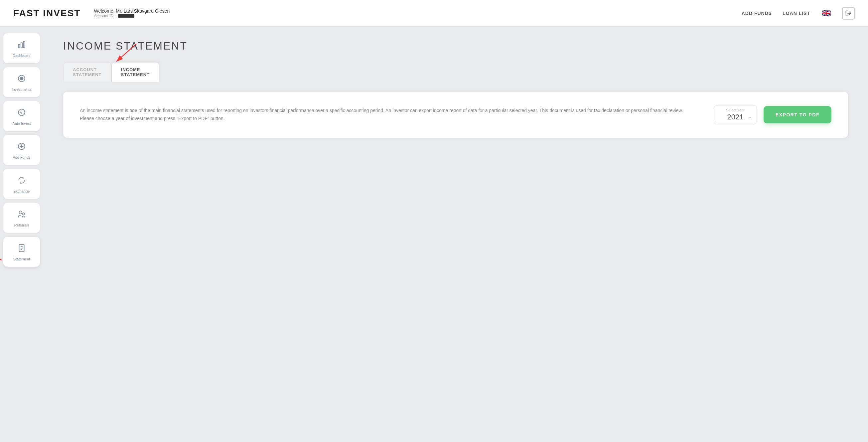  What do you see at coordinates (735, 110) in the screenshot?
I see `year-select-label: Select Year` at bounding box center [735, 110].